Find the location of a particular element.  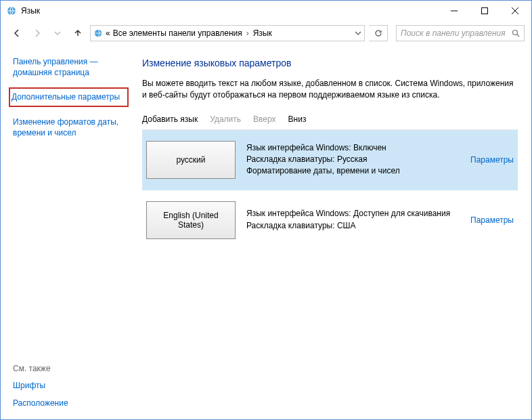

address-bar: « Все элементы панели управления › Язык is located at coordinates (227, 33).